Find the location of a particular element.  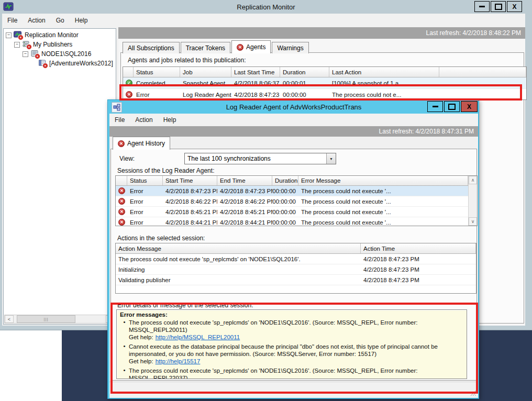

tab-agents: ✕Agents is located at coordinates (251, 47).